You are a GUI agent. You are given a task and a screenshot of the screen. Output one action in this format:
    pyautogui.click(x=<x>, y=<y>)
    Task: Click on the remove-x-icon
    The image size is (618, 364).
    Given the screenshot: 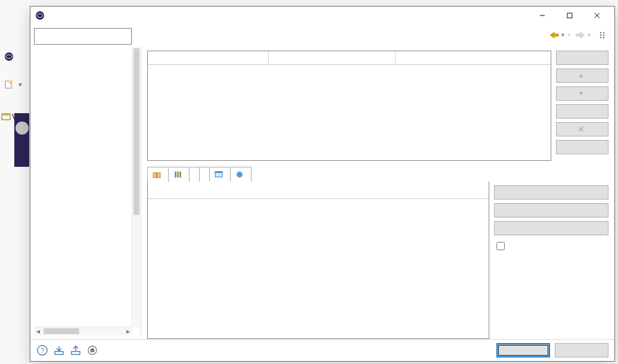 What is the action you would take?
    pyautogui.click(x=581, y=129)
    